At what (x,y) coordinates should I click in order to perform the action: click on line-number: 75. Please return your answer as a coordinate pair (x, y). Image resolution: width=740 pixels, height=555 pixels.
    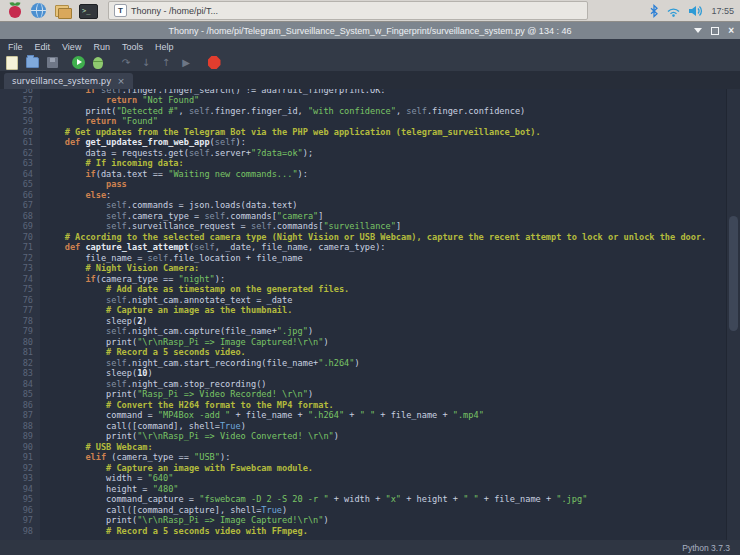
    Looking at the image, I should click on (16, 290).